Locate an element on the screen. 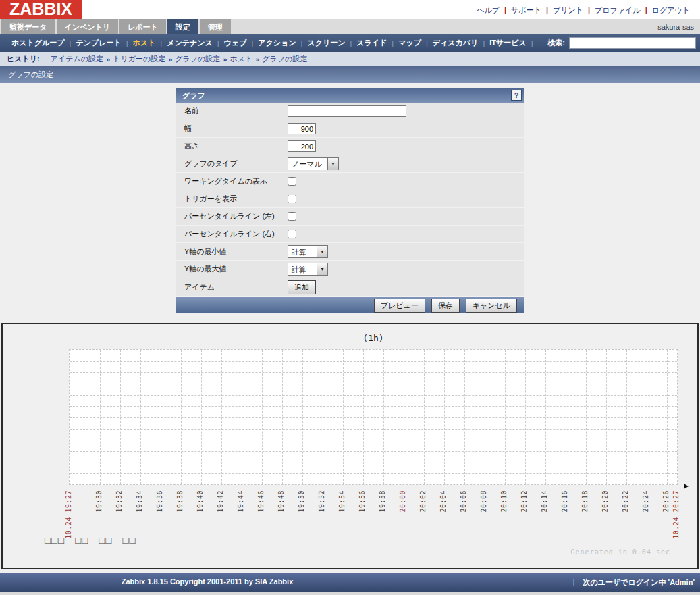  submenu-screens: スクリーン is located at coordinates (326, 43).